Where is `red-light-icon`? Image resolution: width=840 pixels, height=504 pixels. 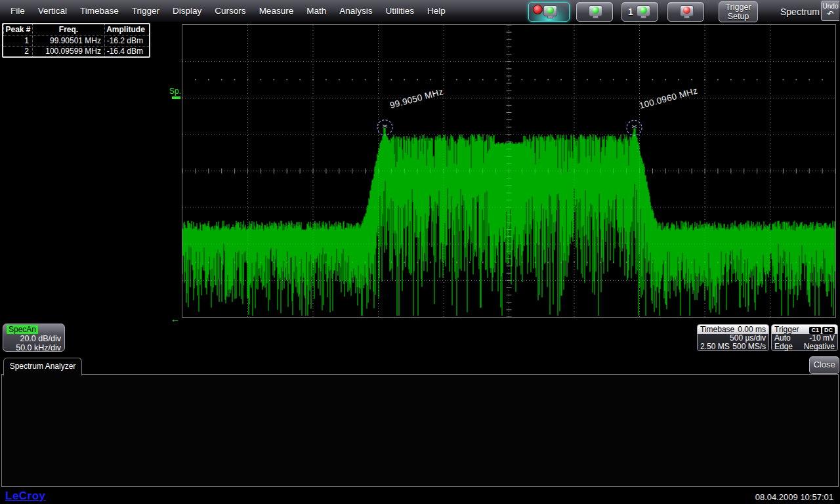
red-light-icon is located at coordinates (686, 10).